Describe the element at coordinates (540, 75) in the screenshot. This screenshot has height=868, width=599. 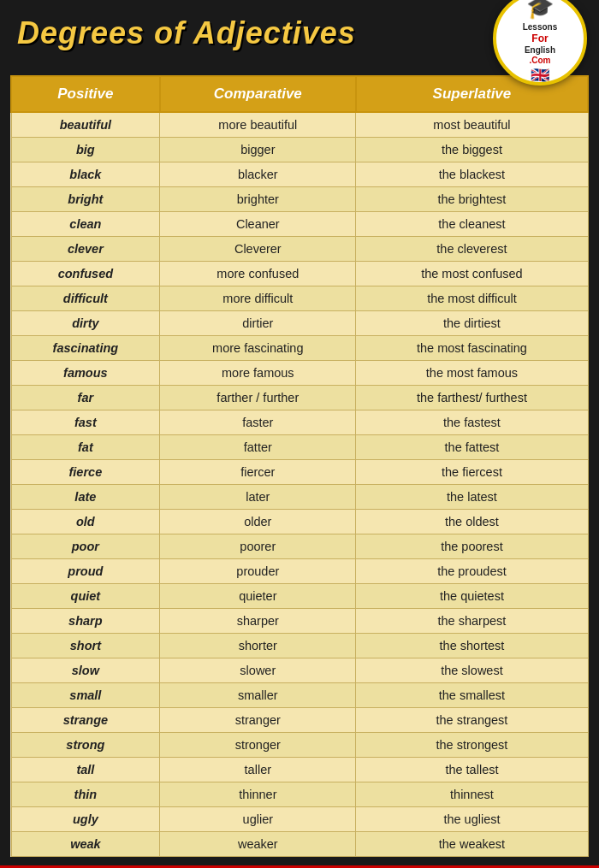
I see `logo-flag: 🇬🇧` at that location.